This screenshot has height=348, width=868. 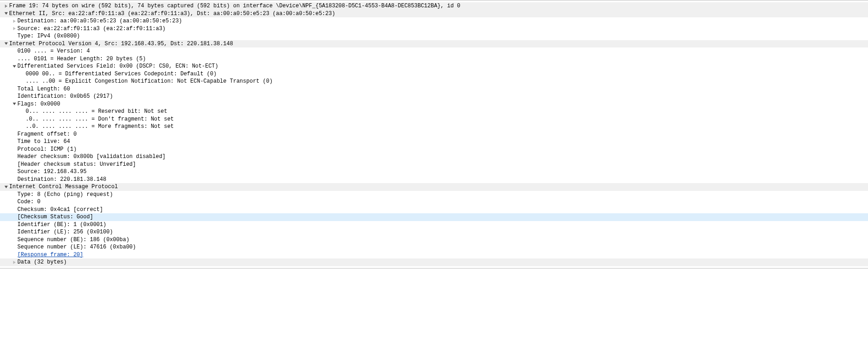 What do you see at coordinates (172, 14) in the screenshot?
I see `eth-summary-text: Ethernet II, Src: ea:22:af:f0:11:a3 (ea:…` at bounding box center [172, 14].